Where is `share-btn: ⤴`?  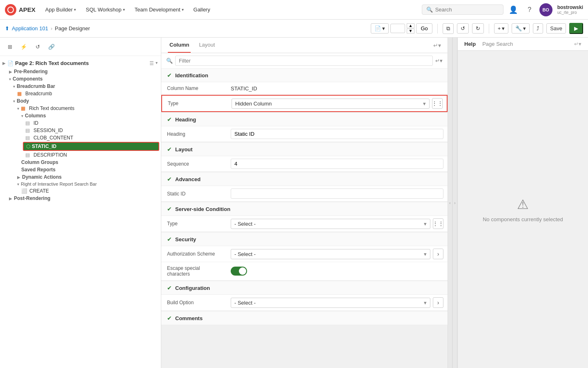 share-btn: ⤴ is located at coordinates (538, 29).